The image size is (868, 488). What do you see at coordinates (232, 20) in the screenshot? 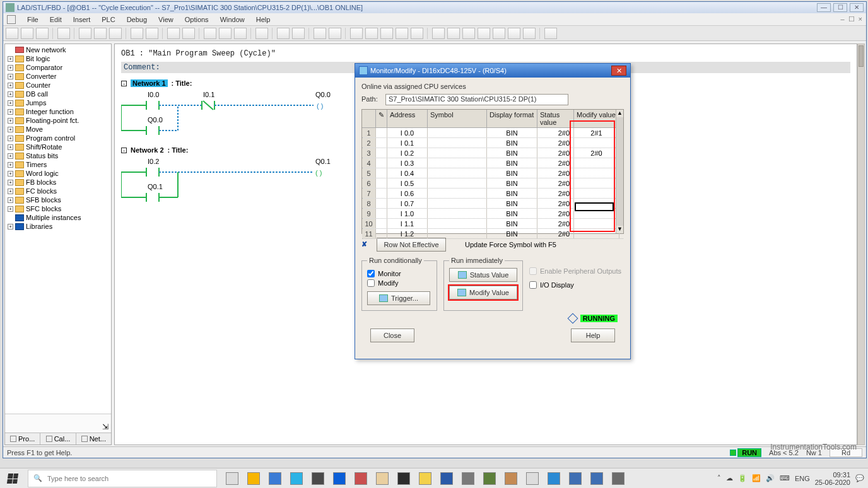
I see `menu-window: Window` at bounding box center [232, 20].